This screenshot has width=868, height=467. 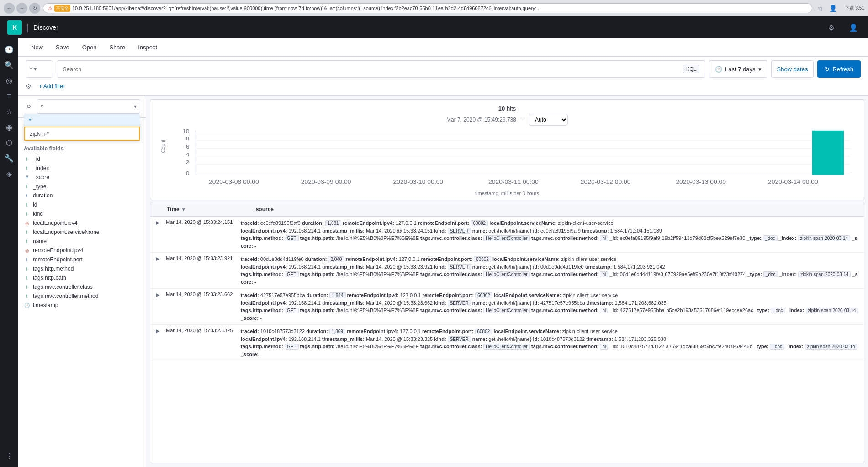 I want to click on vertical-nav: 🕐 🔍 ◎ ≡ ☆ ◉ ⬡ 🔧 ◈ ⋮, so click(x=9, y=253).